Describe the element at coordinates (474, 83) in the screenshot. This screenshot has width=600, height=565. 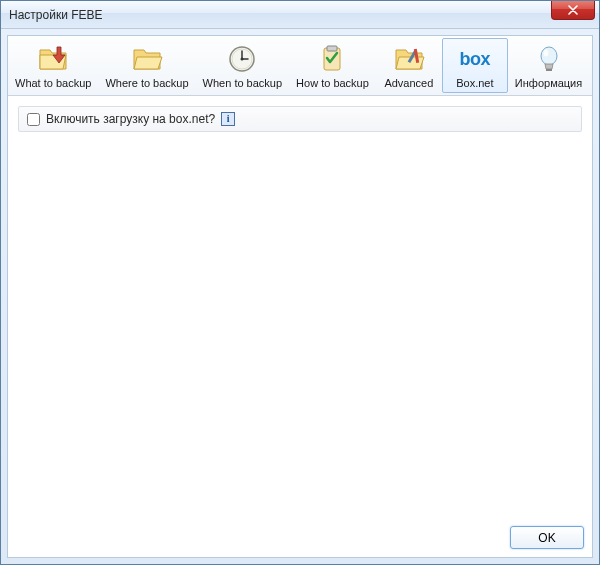
I see `tab-label: Box.net` at that location.